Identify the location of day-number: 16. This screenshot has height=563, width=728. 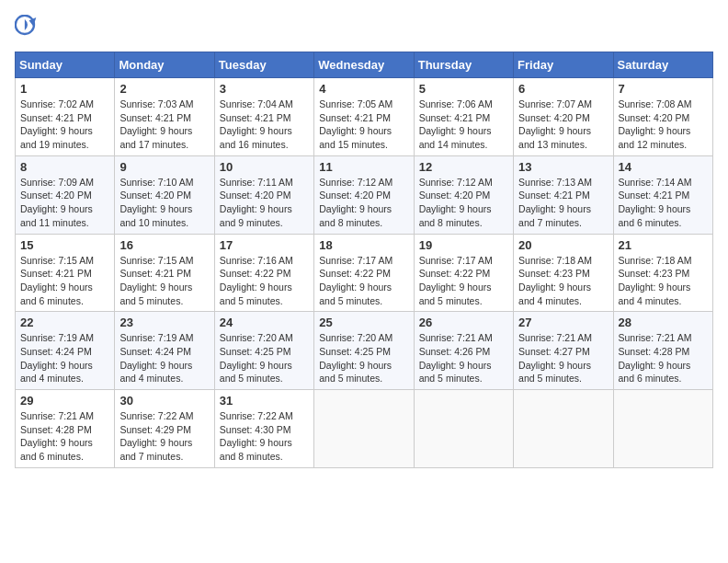
(164, 245).